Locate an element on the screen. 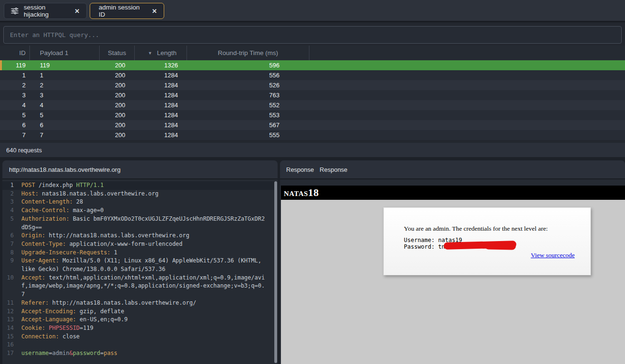 This screenshot has width=625, height=364. code-line: 5Authorization: Basic bmF0YXMxODo2T0cxUG… is located at coordinates (140, 223).